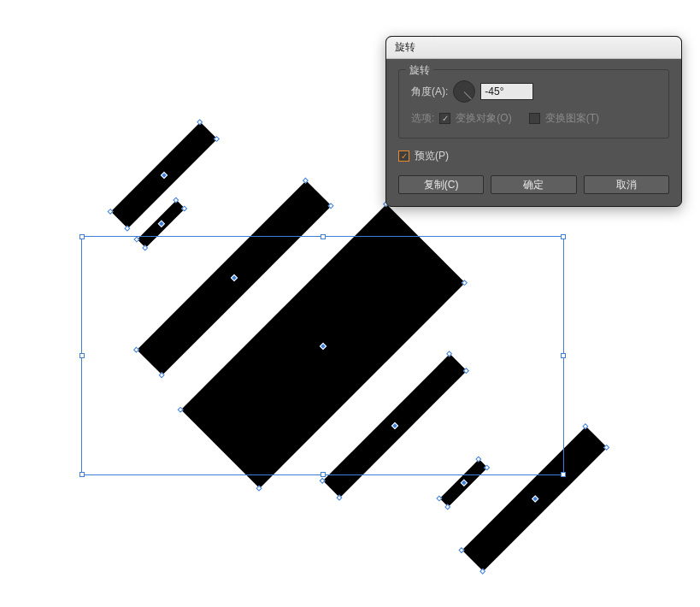 The width and height of the screenshot is (700, 607). What do you see at coordinates (429, 92) in the screenshot?
I see `angle-label: 角度(A):` at bounding box center [429, 92].